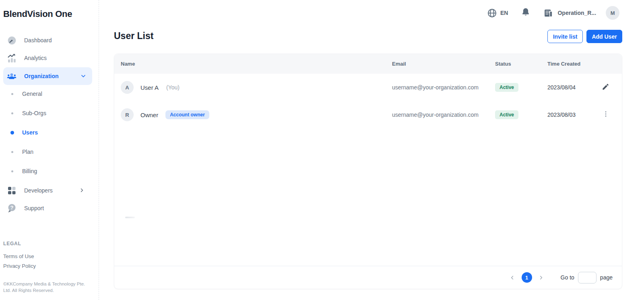 The height and width of the screenshot is (300, 644). What do you see at coordinates (130, 217) in the screenshot?
I see `loading-artifact` at bounding box center [130, 217].